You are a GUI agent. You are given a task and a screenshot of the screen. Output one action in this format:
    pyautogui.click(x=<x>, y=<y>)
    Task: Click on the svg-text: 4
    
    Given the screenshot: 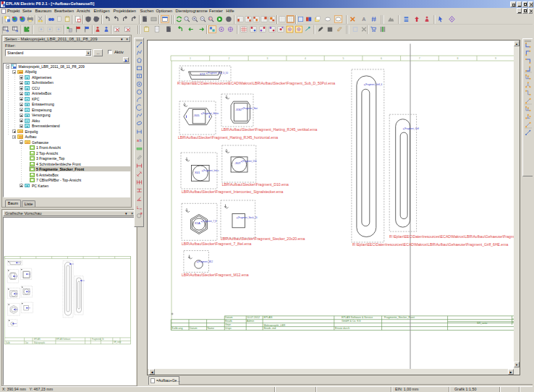 What is the action you would take?
    pyautogui.click(x=305, y=59)
    